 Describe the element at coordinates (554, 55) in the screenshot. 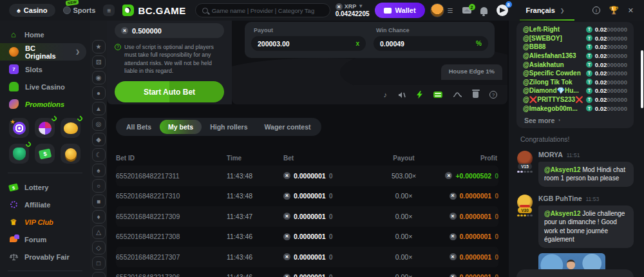

I see `winner-name: @Aliesfahan1363` at that location.